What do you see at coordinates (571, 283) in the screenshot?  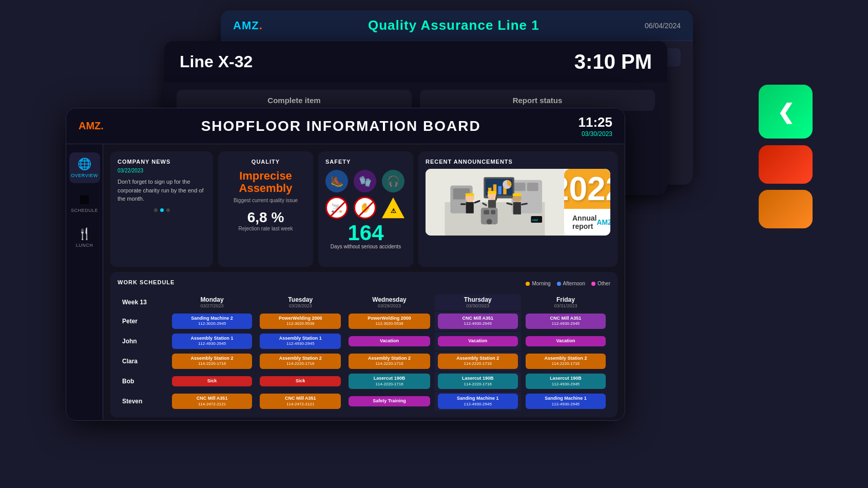 I see `legend-afternoon: Afternoon` at bounding box center [571, 283].